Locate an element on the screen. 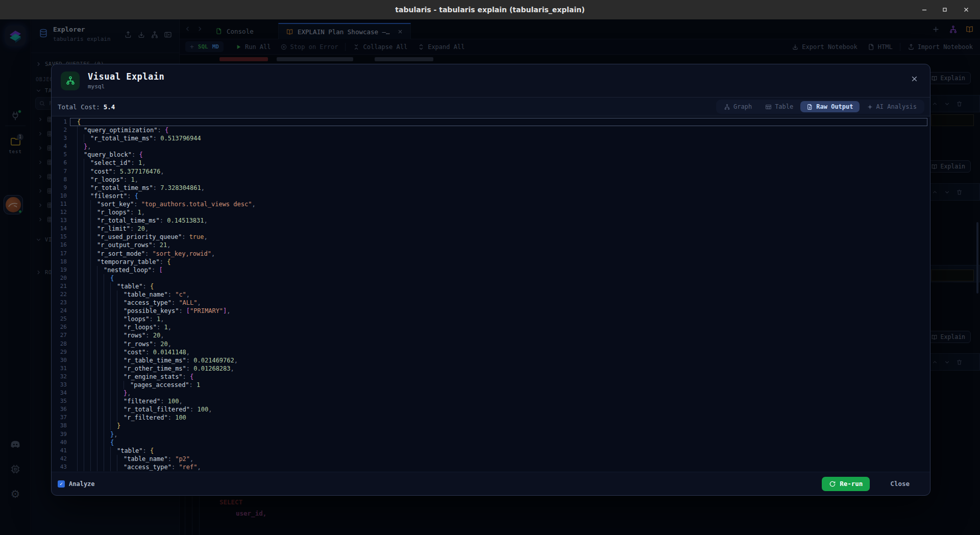 This screenshot has width=980, height=535. code-line-38: 38} is located at coordinates (491, 426).